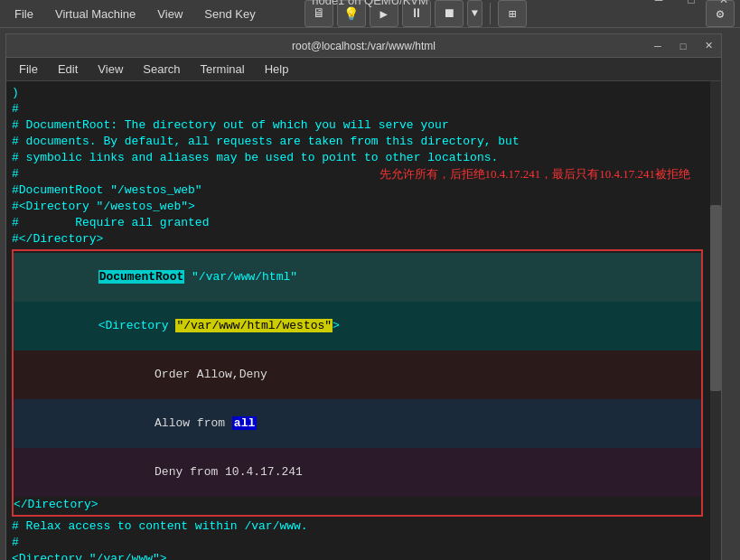  I want to click on inner-close-button: ✕, so click(708, 46).